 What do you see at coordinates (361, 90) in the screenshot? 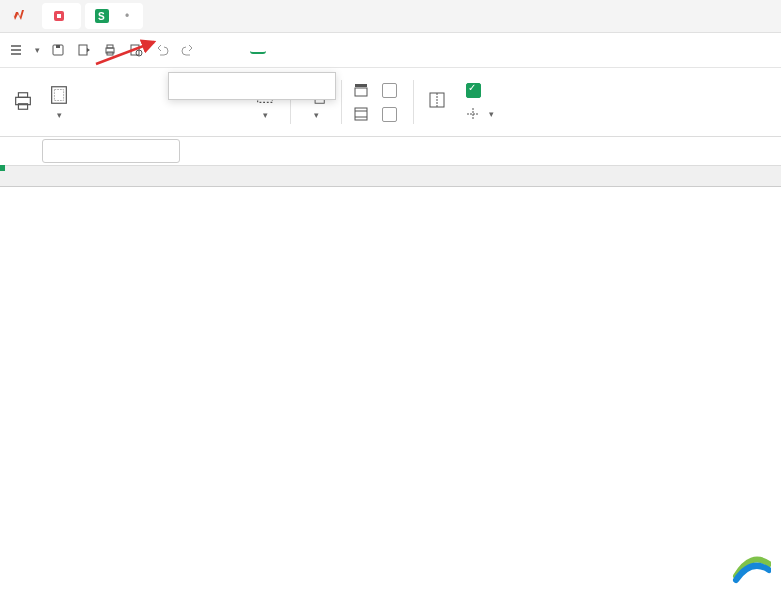
I see `title-icon` at bounding box center [361, 90].